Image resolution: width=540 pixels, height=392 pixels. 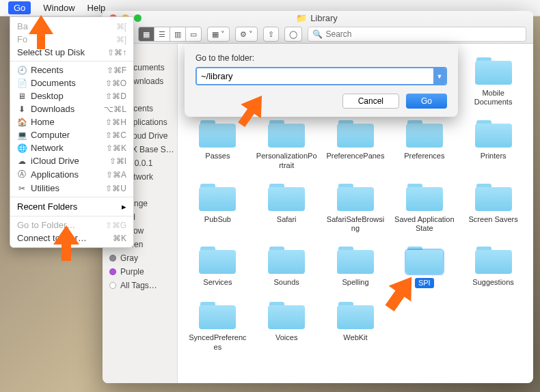 I want to click on folder-item: Sounds, so click(x=287, y=266).